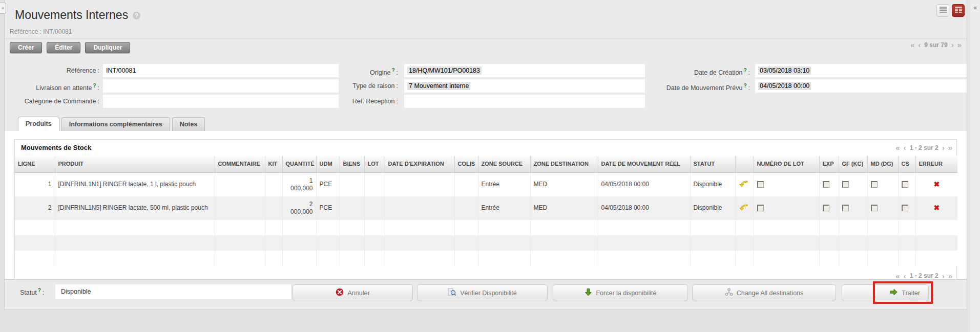 Image resolution: width=980 pixels, height=332 pixels. What do you see at coordinates (240, 184) in the screenshot?
I see `cell-commentaire` at bounding box center [240, 184].